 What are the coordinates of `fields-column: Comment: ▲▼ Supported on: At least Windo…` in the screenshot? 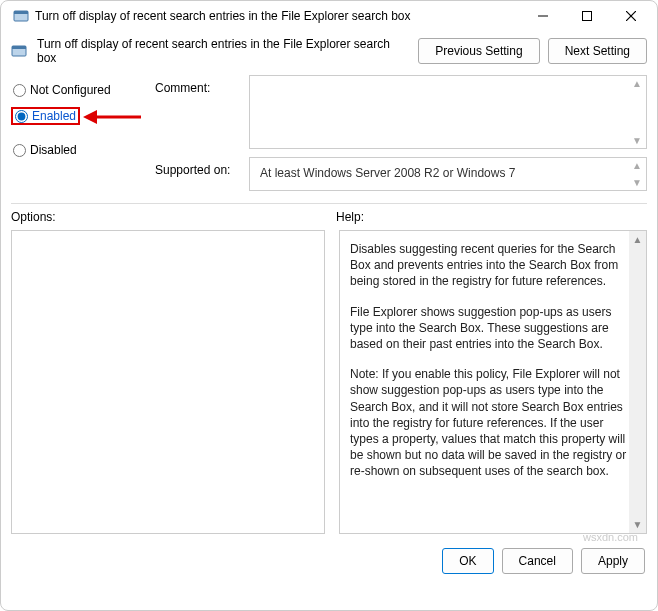 It's located at (401, 133).